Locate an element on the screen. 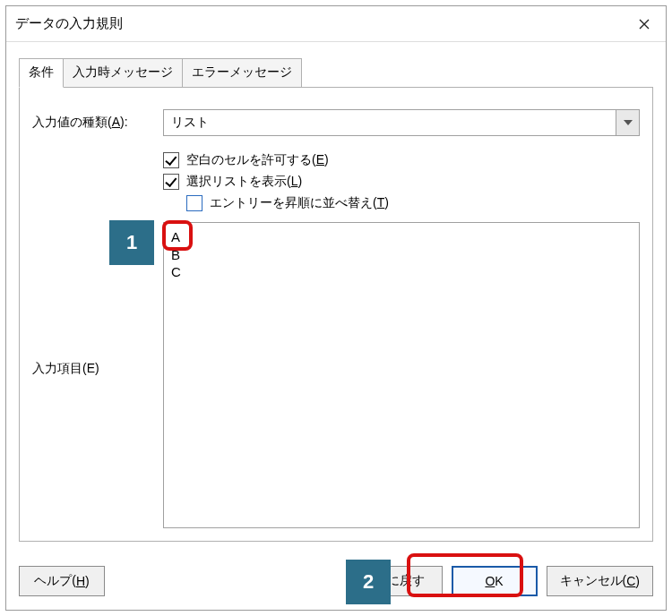 The height and width of the screenshot is (616, 672). entries-label: 入力項目(E) is located at coordinates (98, 369).